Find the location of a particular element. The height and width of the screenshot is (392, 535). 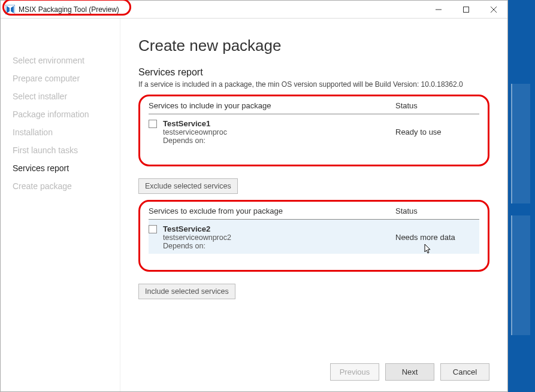

window-controls is located at coordinates (466, 10).